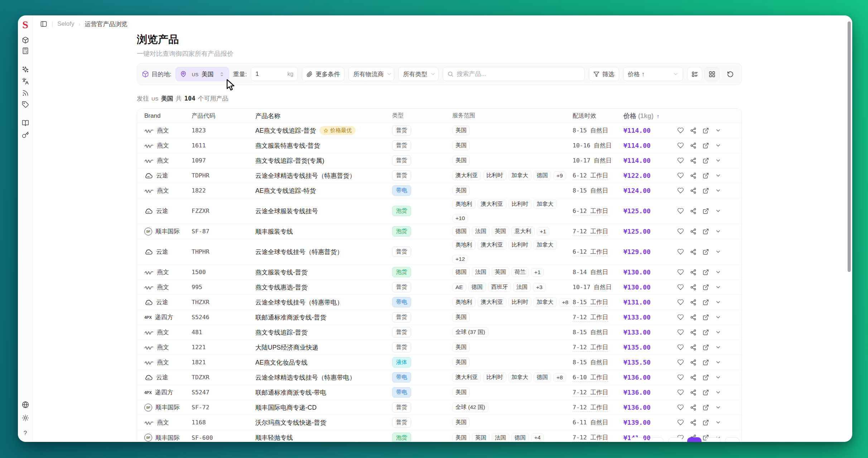  Describe the element at coordinates (25, 25) in the screenshot. I see `app-logo: S` at that location.